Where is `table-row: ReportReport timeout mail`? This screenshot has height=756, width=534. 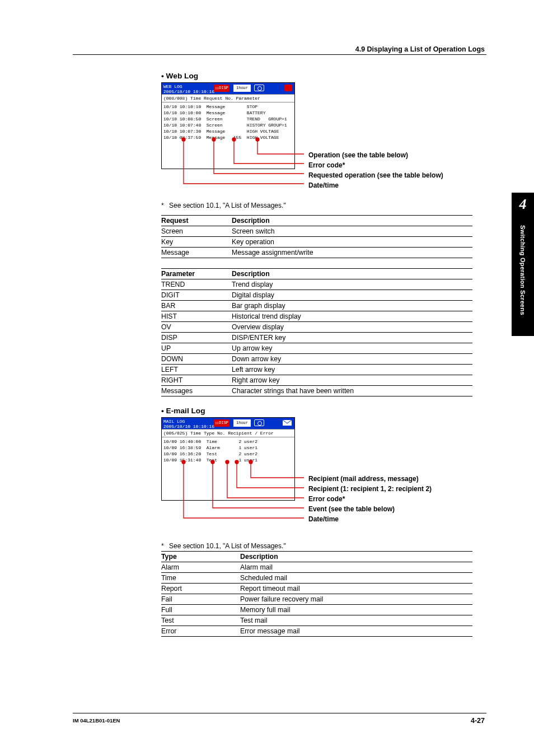 table-row: ReportReport timeout mail is located at coordinates (317, 589).